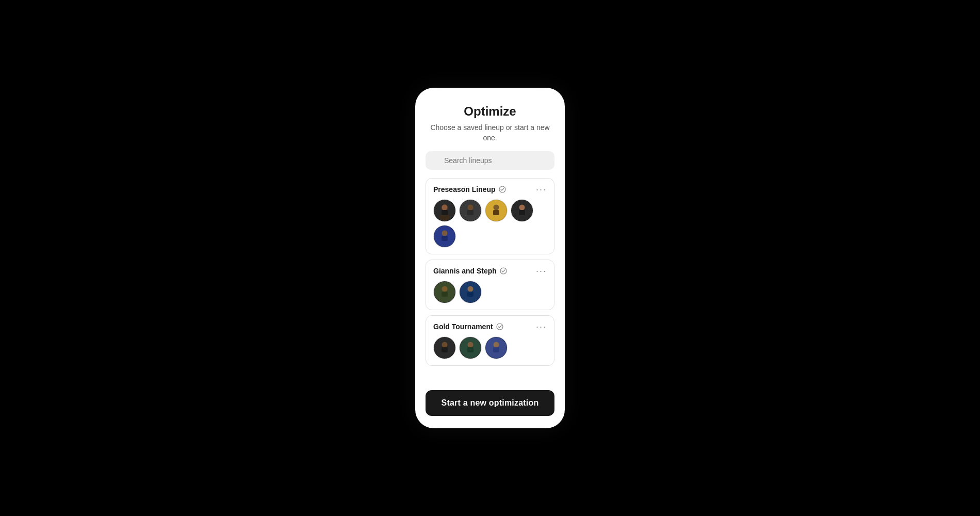  I want to click on players-row-gold, so click(490, 348).